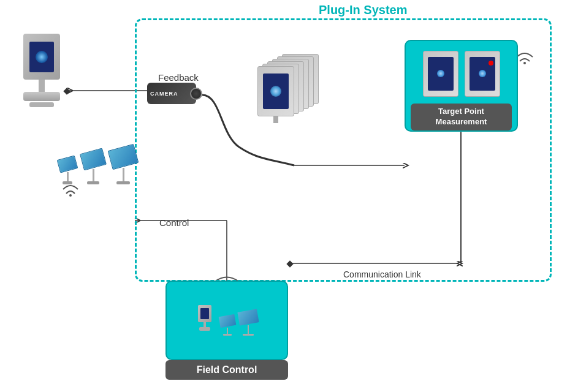 The width and height of the screenshot is (578, 392). Describe the element at coordinates (205, 314) in the screenshot. I see `fc-tower-screen` at that location.